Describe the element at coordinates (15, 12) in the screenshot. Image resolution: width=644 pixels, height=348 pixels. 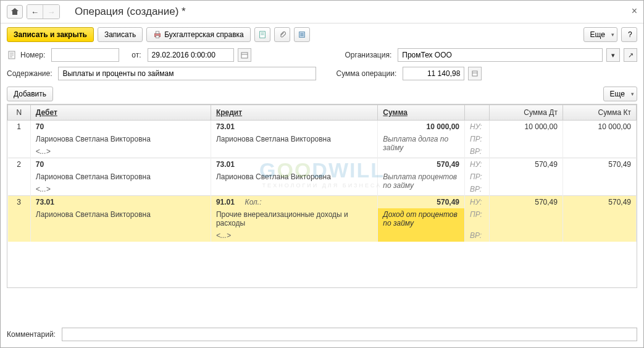
I see `home-button` at that location.